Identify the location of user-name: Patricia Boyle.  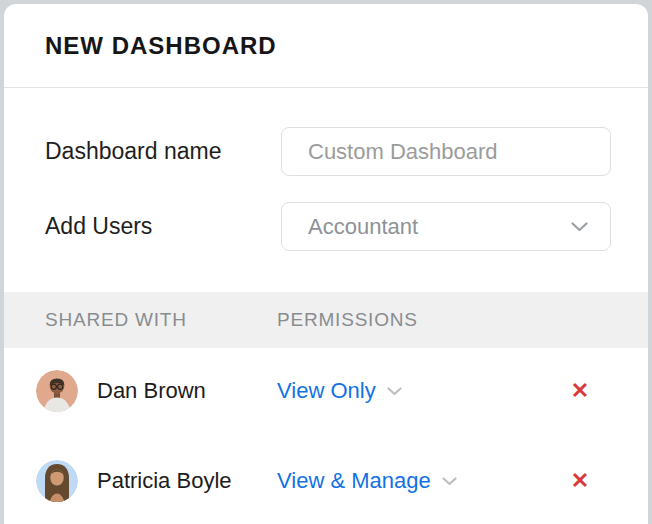
(164, 481).